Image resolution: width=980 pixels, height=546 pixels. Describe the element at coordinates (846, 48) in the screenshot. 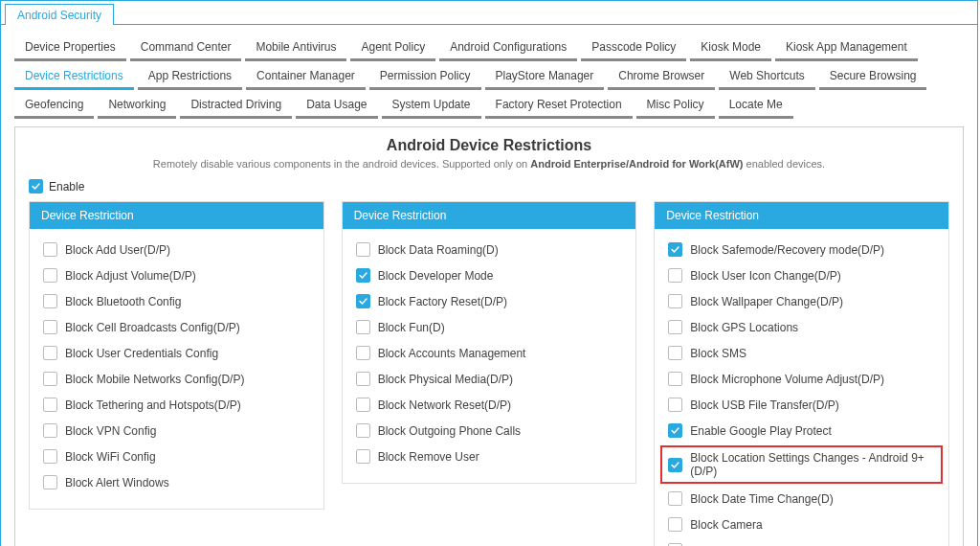

I see `nav-tab: Kiosk App Management` at that location.